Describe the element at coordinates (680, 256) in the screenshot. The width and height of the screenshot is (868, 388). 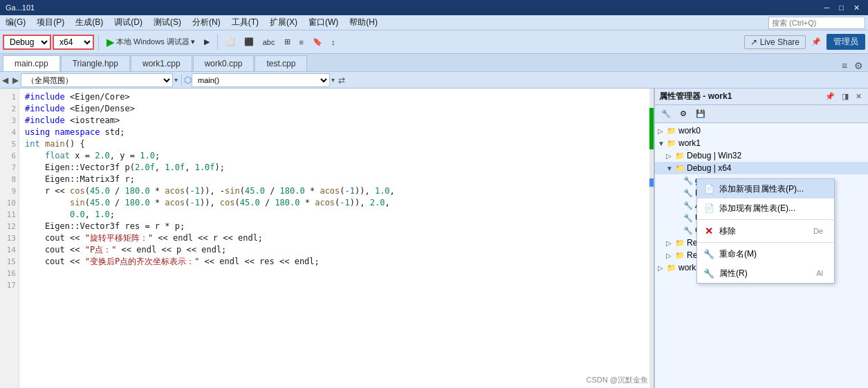
I see `folder-icon-rele2: 📁` at that location.